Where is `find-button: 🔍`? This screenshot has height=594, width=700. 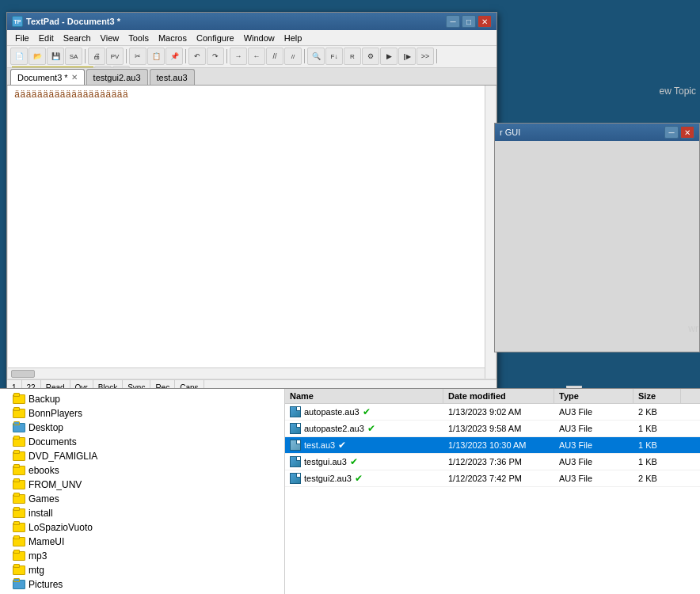
find-button: 🔍 is located at coordinates (316, 56).